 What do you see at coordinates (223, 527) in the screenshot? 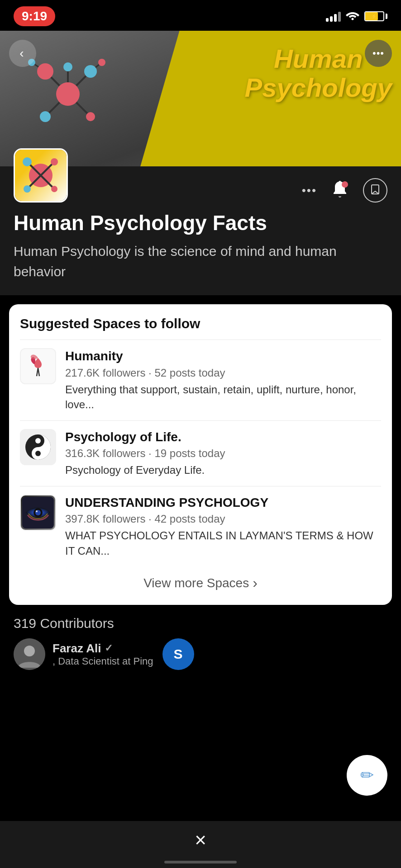
I see `understanding-psychology-info: UNDERSTANDING PSYCHOLOGY 397.8K follower…` at bounding box center [223, 527].